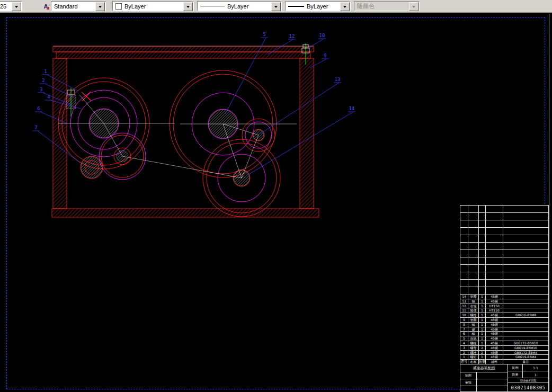  Describe the element at coordinates (316, 43) in the screenshot. I see `leader-line` at that location.